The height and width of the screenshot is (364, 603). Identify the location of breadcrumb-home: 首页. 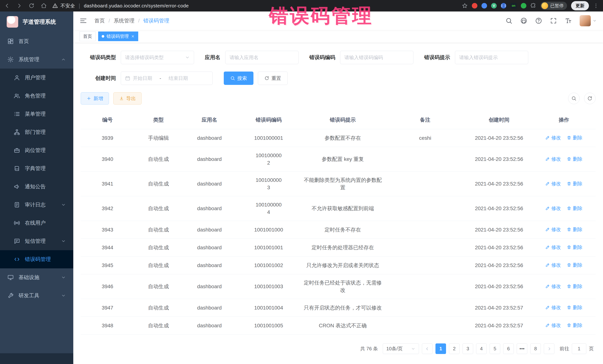
(100, 21).